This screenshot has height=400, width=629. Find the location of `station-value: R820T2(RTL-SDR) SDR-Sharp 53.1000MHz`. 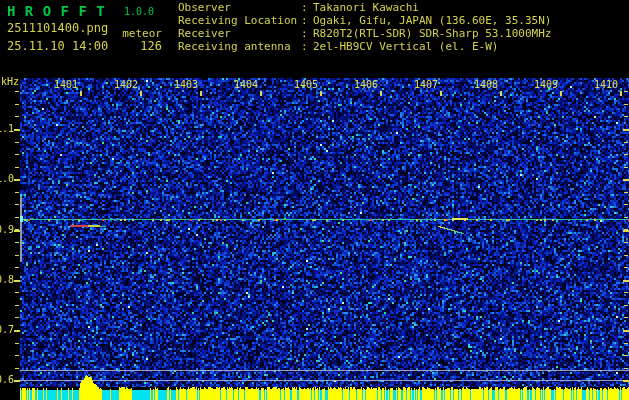

station-value: R820T2(RTL-SDR) SDR-Sharp 53.1000MHz is located at coordinates (432, 34).